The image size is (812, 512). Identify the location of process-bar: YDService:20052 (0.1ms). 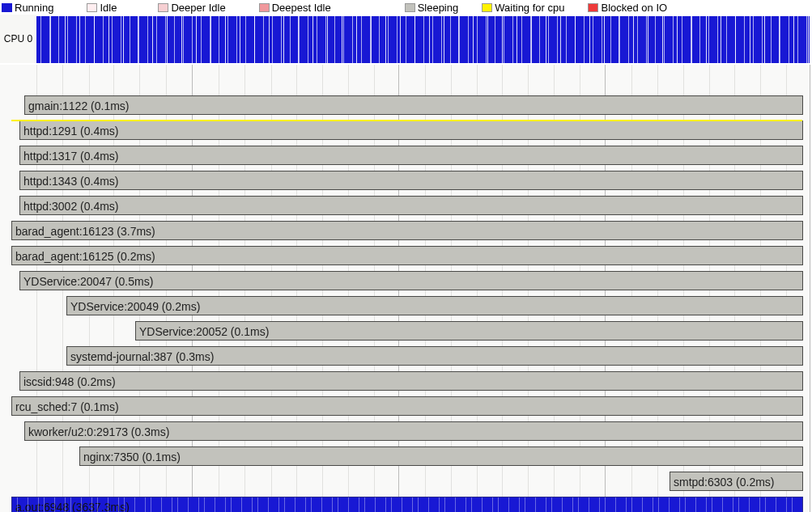
(470, 331).